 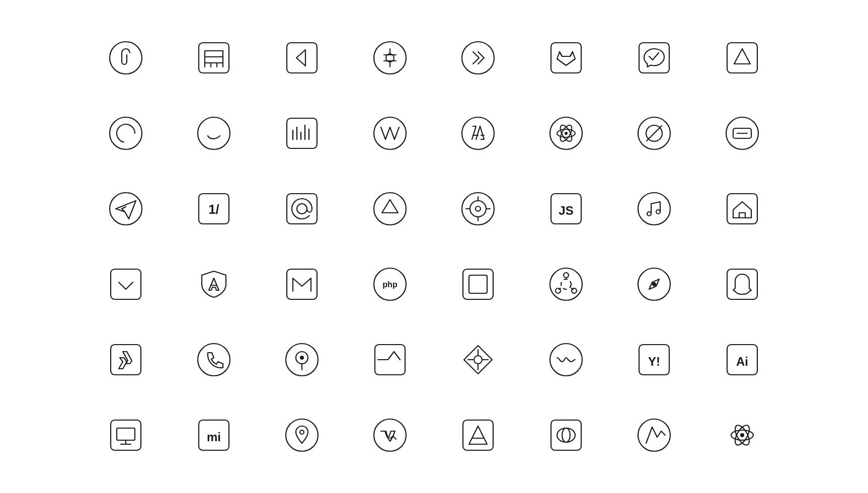 I want to click on google-drive-square-icon, so click(x=743, y=58).